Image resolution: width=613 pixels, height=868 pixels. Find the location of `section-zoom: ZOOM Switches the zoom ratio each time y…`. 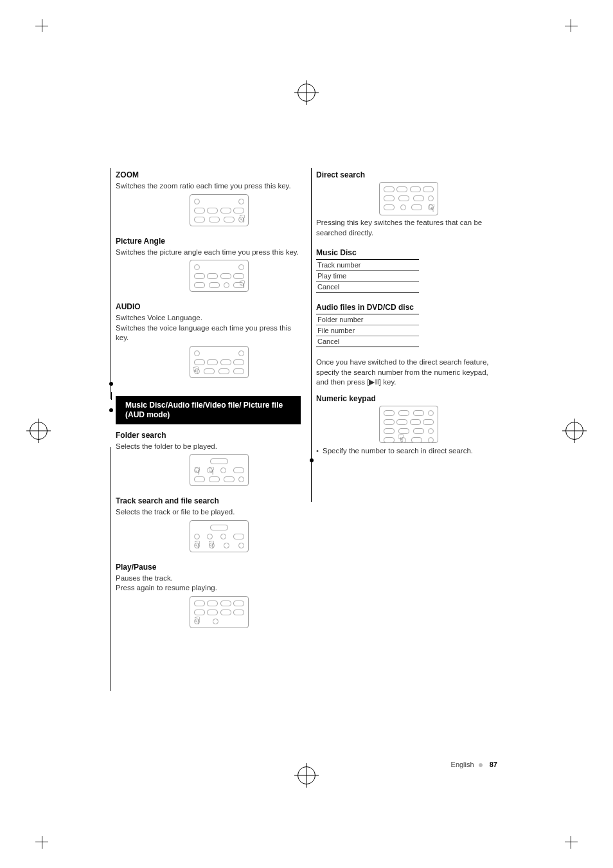

section-zoom: ZOOM Switches the zoom ratio each time y… is located at coordinates (208, 198).